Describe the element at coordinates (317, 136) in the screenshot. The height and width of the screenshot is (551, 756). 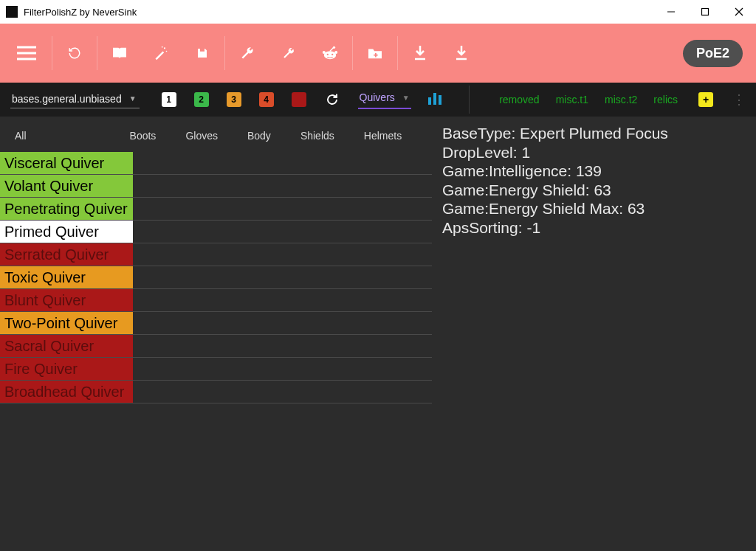
I see `tab-shields: Shields` at that location.